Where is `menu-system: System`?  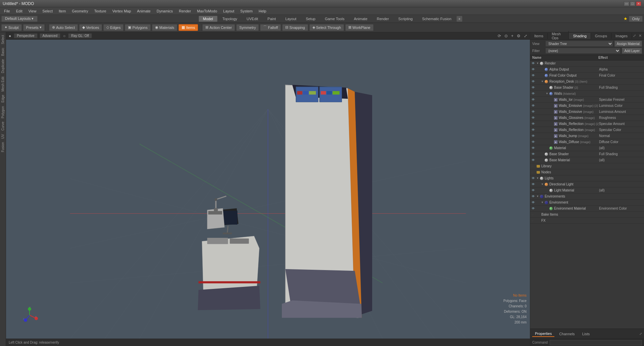 menu-system: System is located at coordinates (246, 11).